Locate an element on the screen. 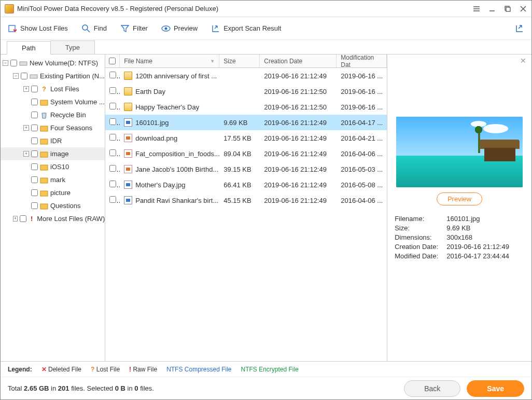 This screenshot has height=400, width=532. drive-icon is located at coordinates (23, 63).